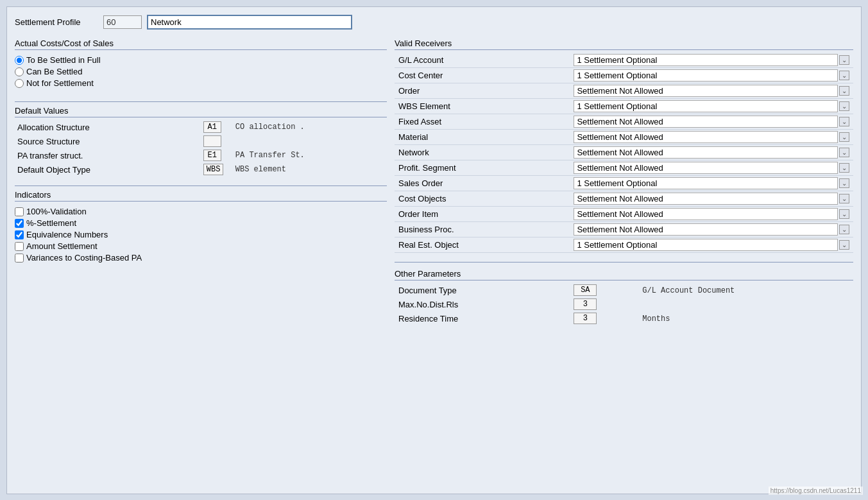 This screenshot has width=868, height=500. I want to click on receiver-dropdown-arrow-wbs-element: ⌄, so click(844, 107).